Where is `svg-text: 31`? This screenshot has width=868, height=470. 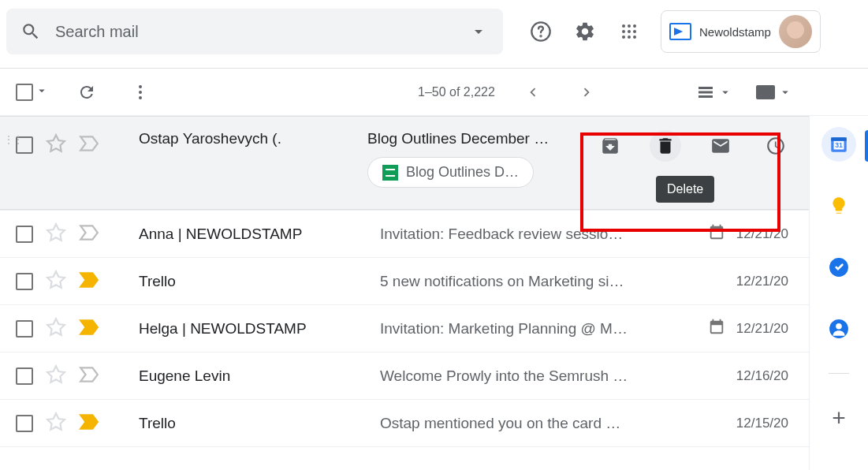
svg-text: 31 is located at coordinates (839, 145).